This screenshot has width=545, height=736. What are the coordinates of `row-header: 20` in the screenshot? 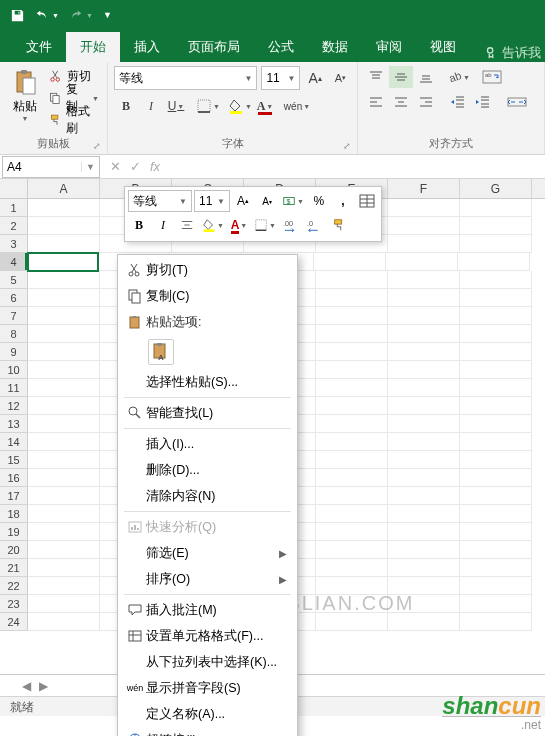 It's located at (14, 550).